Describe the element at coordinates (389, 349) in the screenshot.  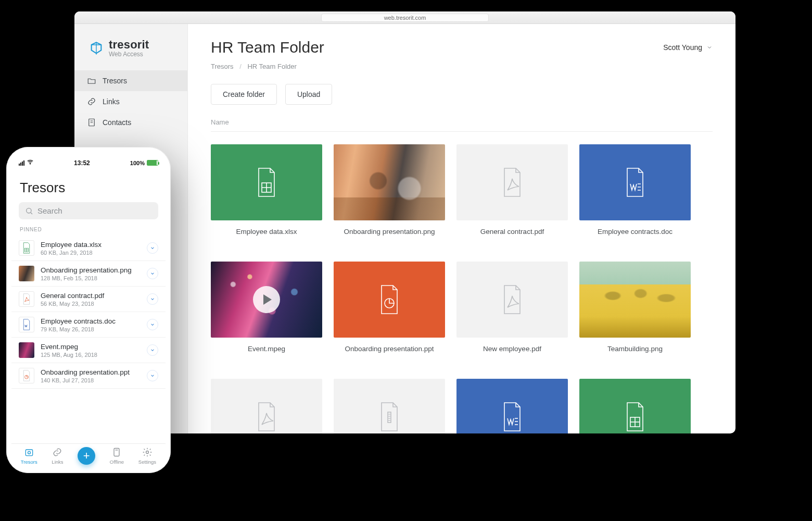
I see `file-name: Onboarding presentation.ppt` at that location.